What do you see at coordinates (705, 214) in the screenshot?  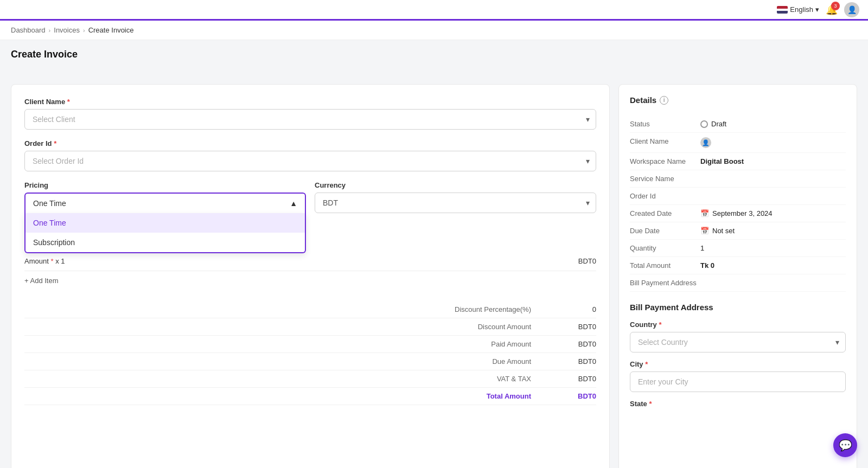 I see `calendar-icon: 📅` at bounding box center [705, 214].